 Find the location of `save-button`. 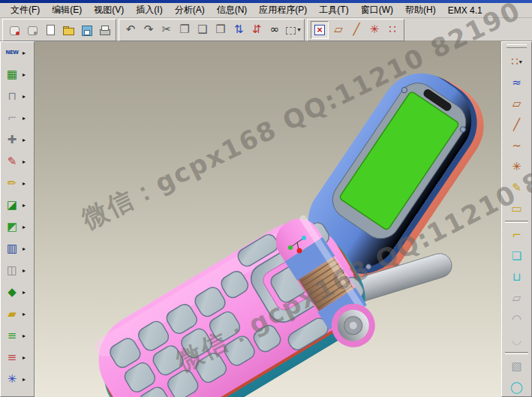

save-button is located at coordinates (86, 30).